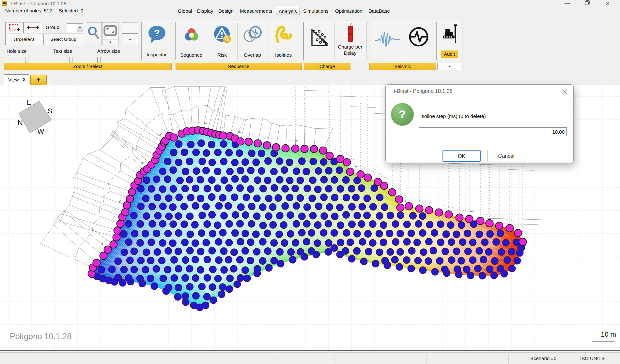 This screenshot has width=620, height=364. I want to click on dialog-message: Isoline step (ms) (0 to delete) :, so click(454, 116).